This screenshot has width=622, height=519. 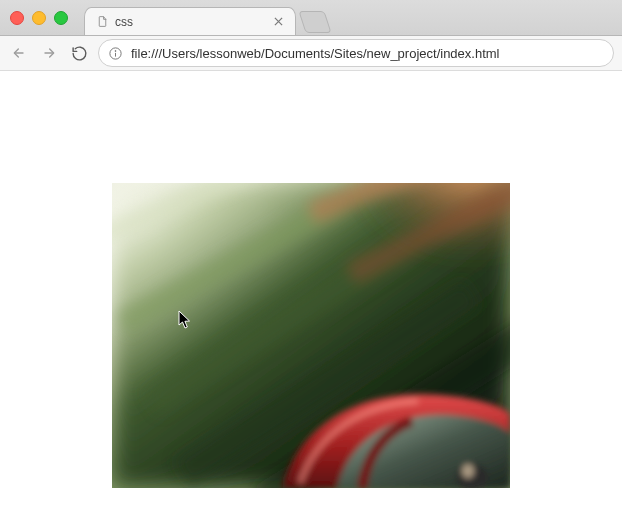 I want to click on file-icon, so click(x=102, y=22).